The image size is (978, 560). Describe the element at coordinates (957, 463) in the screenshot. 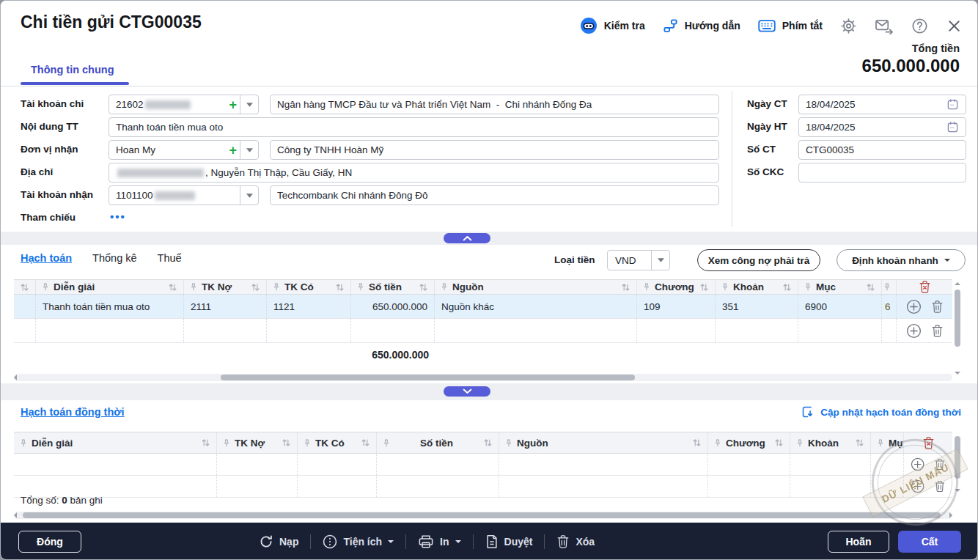

I see `vertical-scrollbar` at that location.